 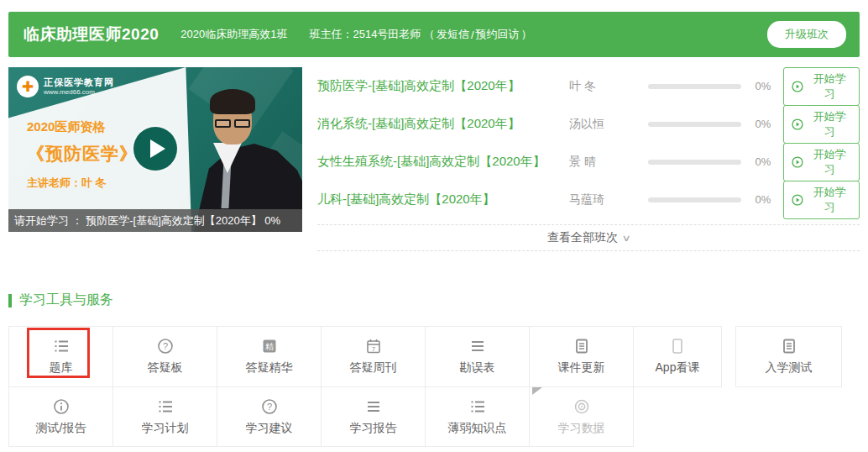 I want to click on tool-label: 学习报告, so click(x=374, y=428).